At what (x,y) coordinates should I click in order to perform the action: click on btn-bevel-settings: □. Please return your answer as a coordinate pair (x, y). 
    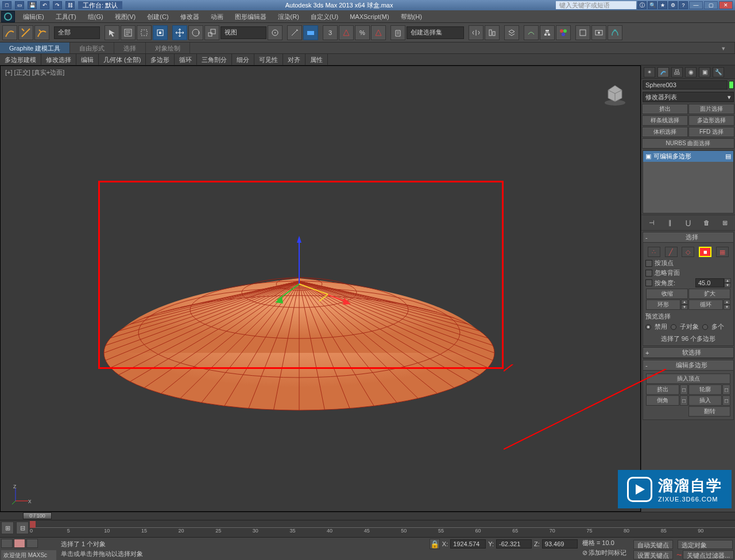
    Looking at the image, I should click on (684, 400).